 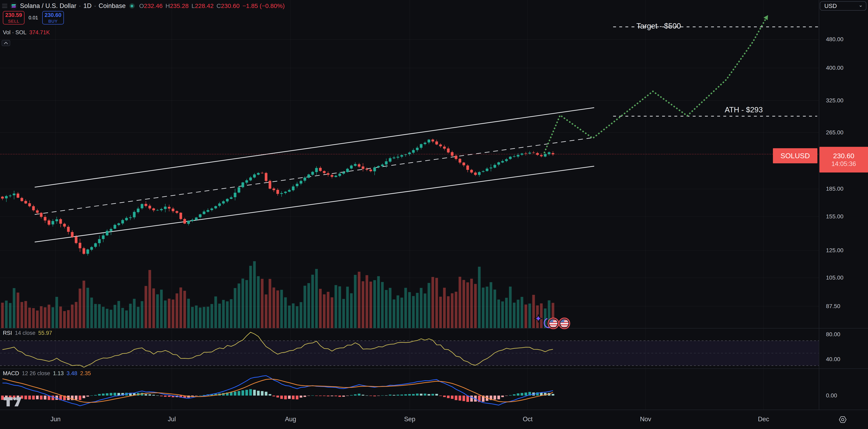 I want to click on solana-logo-icon, so click(x=13, y=6).